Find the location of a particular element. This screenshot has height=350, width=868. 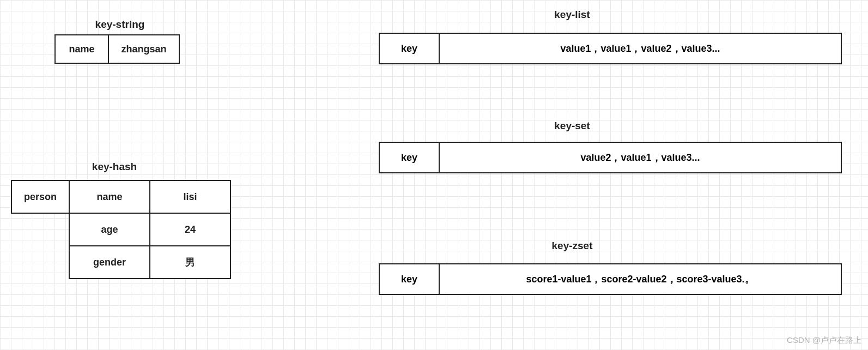

key-hash-title: key-hash is located at coordinates (114, 167).